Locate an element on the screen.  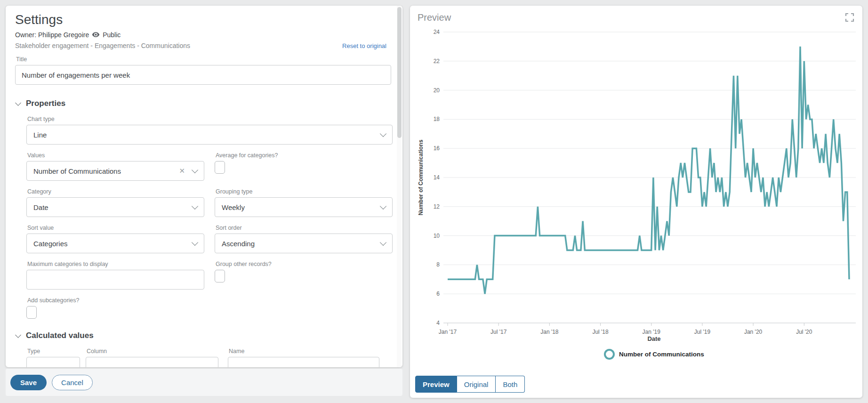
breadcrumb: Stakeholder engagement - Engagements - C… is located at coordinates (103, 46).